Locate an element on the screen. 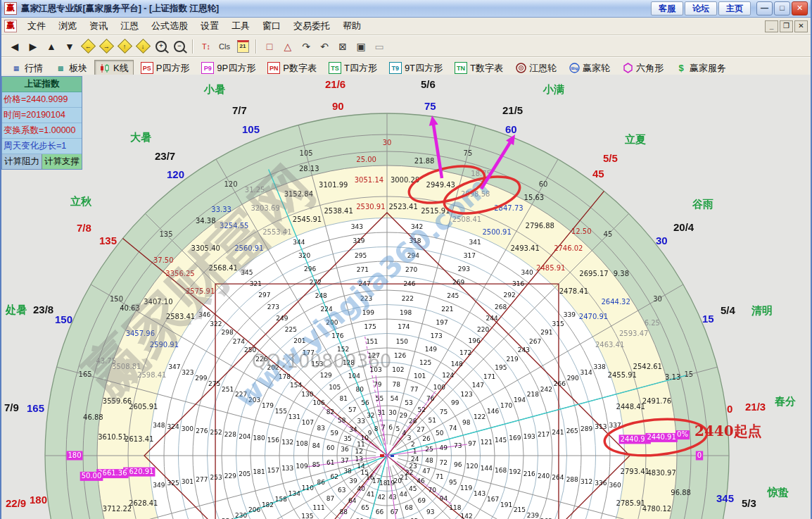 This screenshot has width=812, height=519. view-t-square-label: T四方形 is located at coordinates (360, 68).